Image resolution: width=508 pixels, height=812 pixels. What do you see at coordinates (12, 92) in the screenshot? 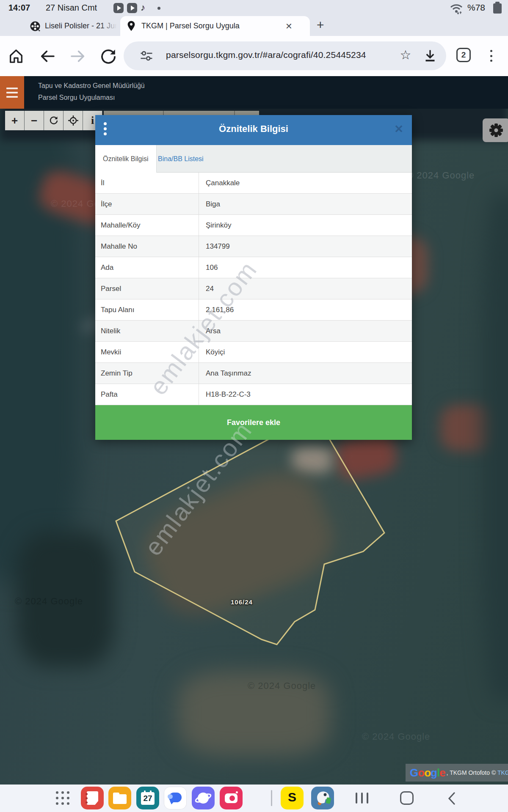
I see `hamburger-menu-button` at bounding box center [12, 92].